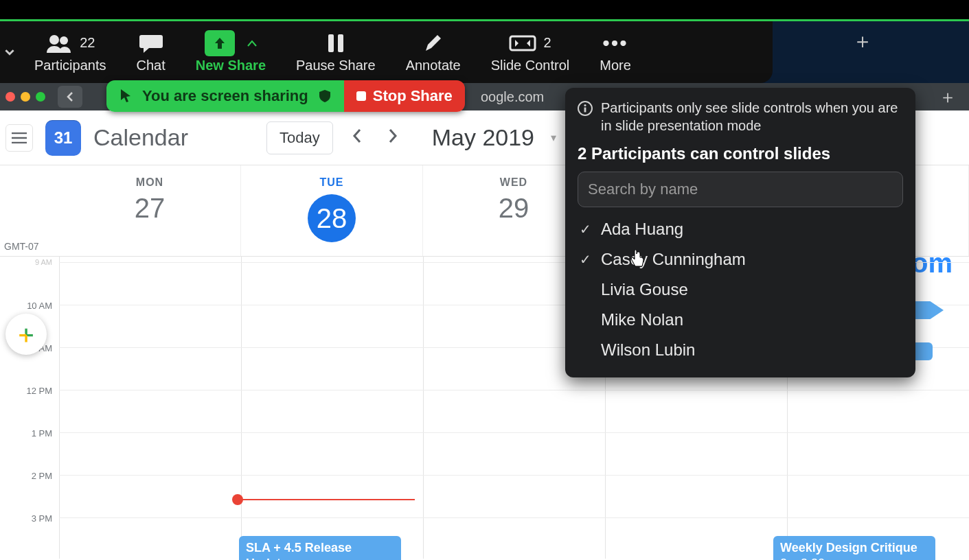  What do you see at coordinates (863, 41) in the screenshot?
I see `new-tab-plus-top: ＋` at bounding box center [863, 41].